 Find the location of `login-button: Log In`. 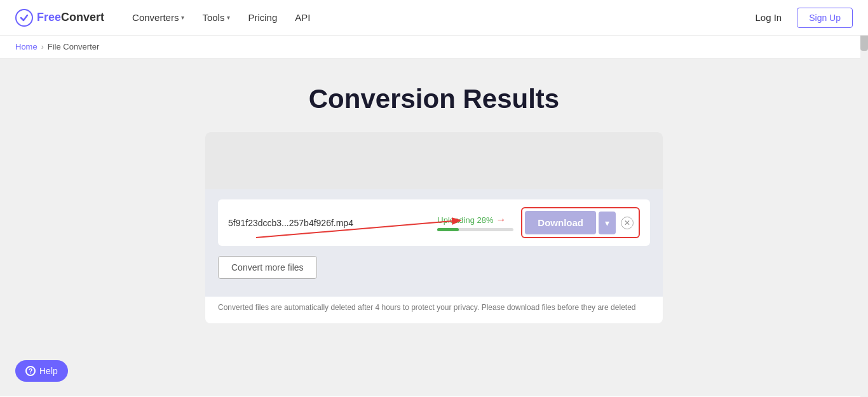

login-button: Log In is located at coordinates (768, 18).